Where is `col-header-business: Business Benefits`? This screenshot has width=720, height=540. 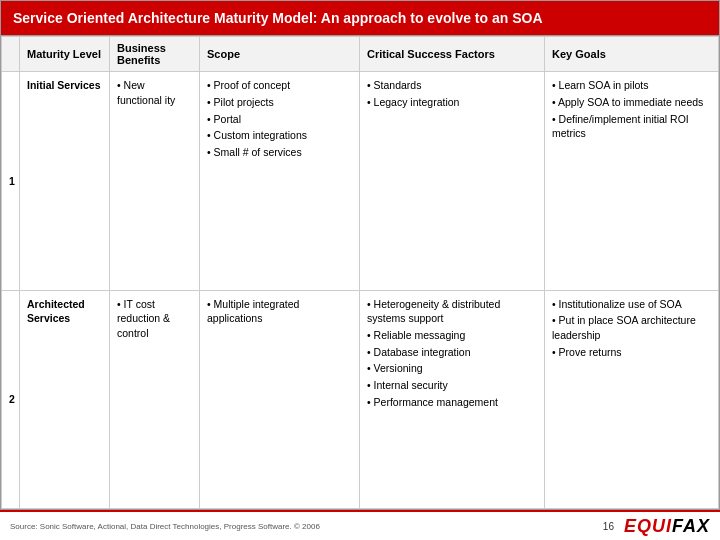 col-header-business: Business Benefits is located at coordinates (155, 54).